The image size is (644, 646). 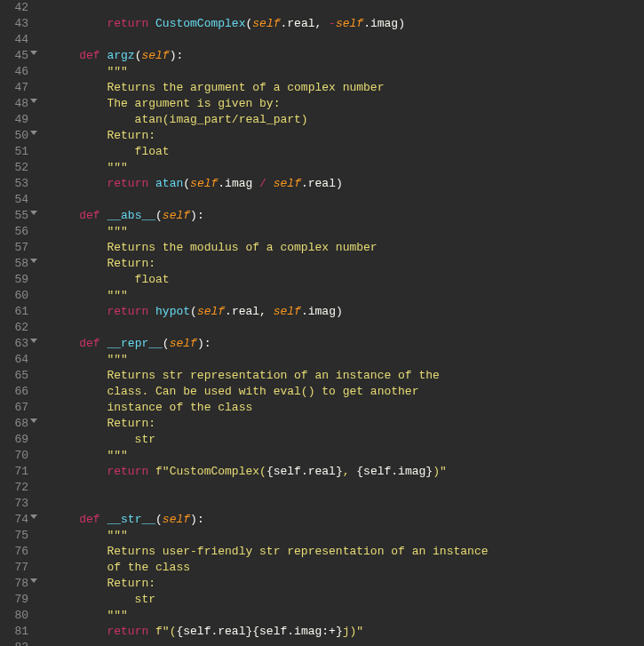 What do you see at coordinates (19, 8) in the screenshot?
I see `line-number: 42` at bounding box center [19, 8].